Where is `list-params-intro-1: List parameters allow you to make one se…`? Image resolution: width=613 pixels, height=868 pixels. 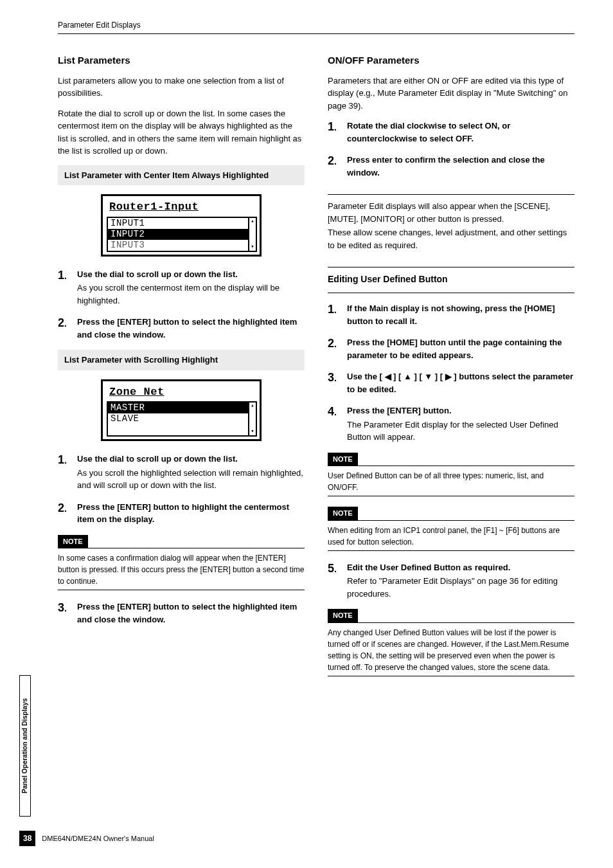 list-params-intro-1: List parameters allow you to make one se… is located at coordinates (181, 87).